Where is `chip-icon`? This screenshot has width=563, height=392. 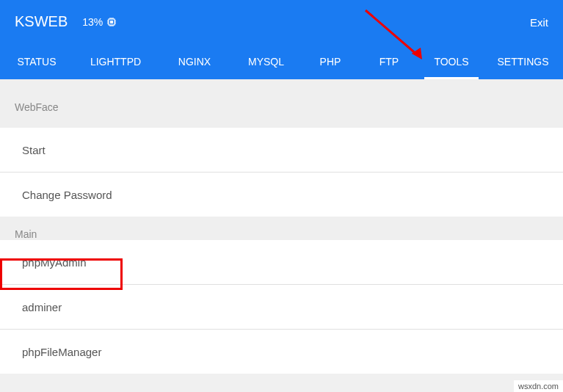
chip-icon is located at coordinates (112, 22).